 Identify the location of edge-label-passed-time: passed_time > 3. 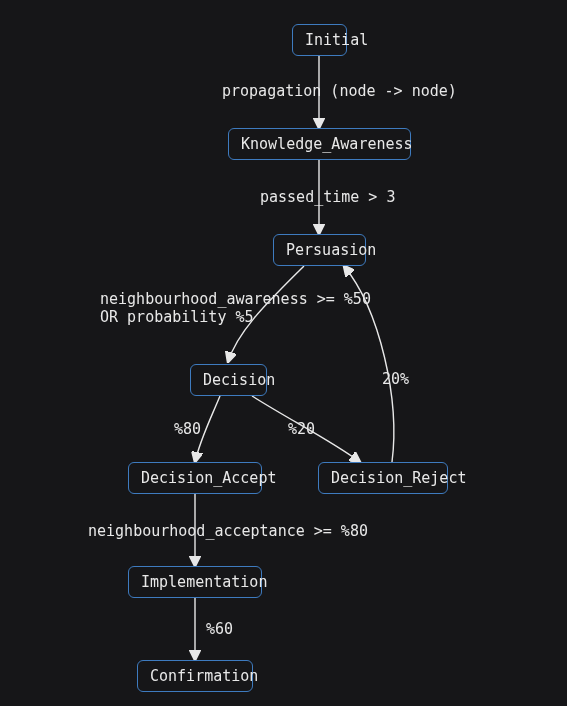
(328, 197).